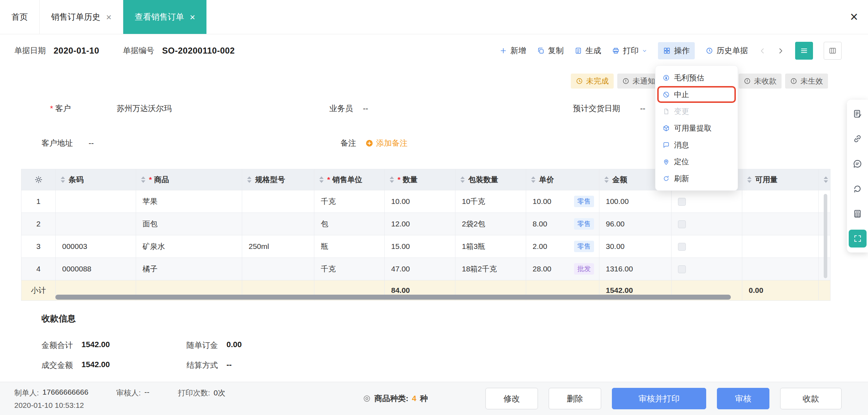 The image size is (868, 415). What do you see at coordinates (743, 399) in the screenshot?
I see `audit-button: 审核` at bounding box center [743, 399].